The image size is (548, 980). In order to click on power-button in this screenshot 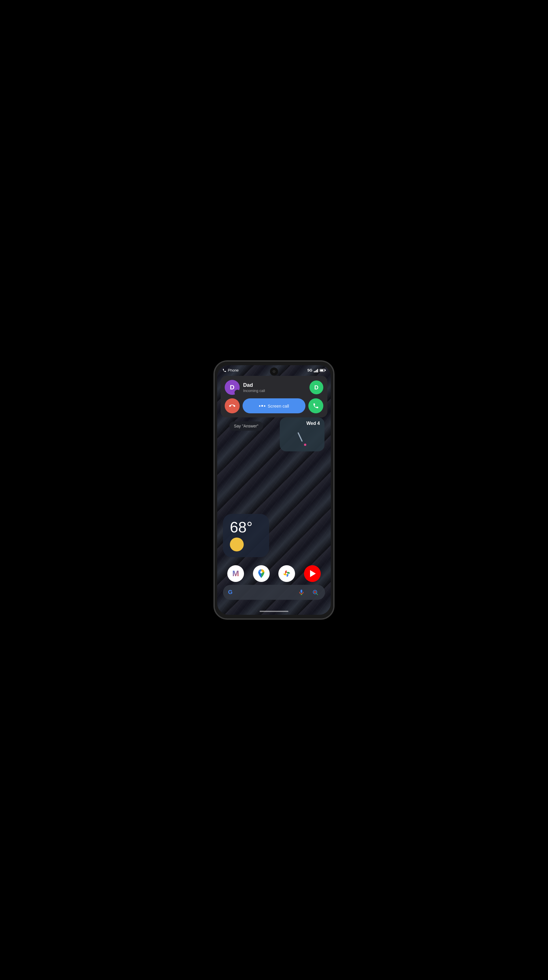, I will do `click(334, 444)`.